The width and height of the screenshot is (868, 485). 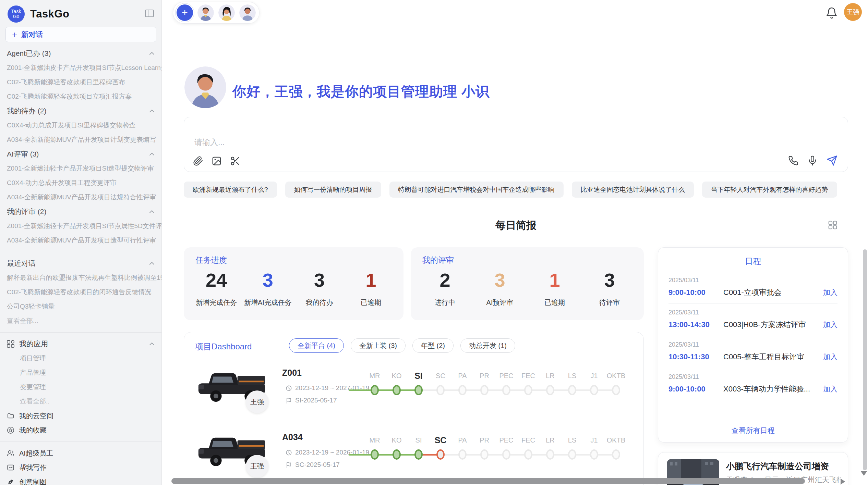 What do you see at coordinates (198, 161) in the screenshot?
I see `paperclip-icon` at bounding box center [198, 161].